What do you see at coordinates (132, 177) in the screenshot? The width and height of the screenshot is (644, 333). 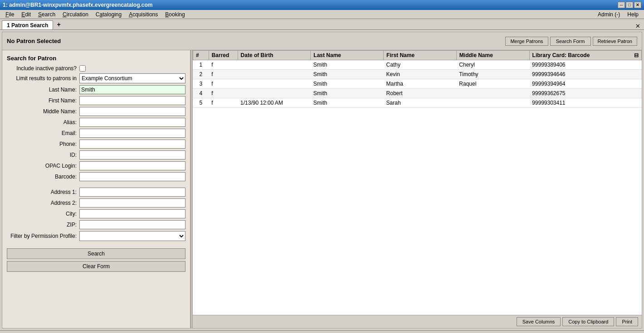 I see `barcode-input` at bounding box center [132, 177].